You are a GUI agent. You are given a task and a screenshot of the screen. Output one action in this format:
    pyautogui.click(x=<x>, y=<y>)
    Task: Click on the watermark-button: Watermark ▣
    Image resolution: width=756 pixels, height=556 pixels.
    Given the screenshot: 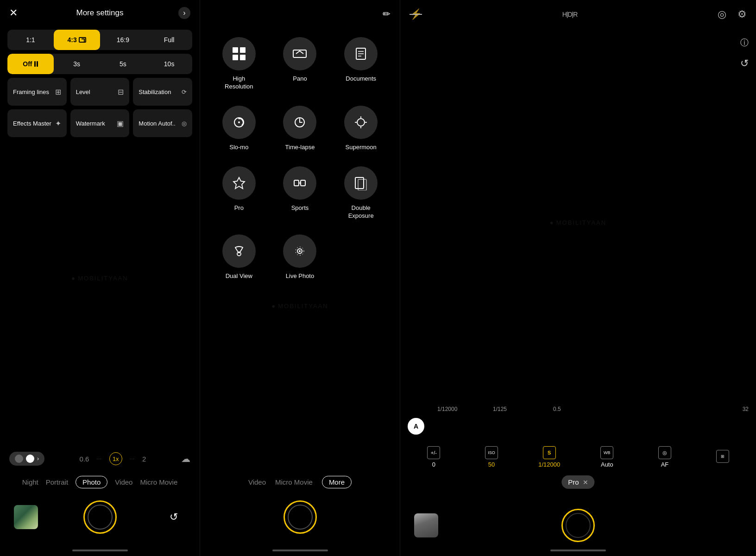 What is the action you would take?
    pyautogui.click(x=100, y=123)
    